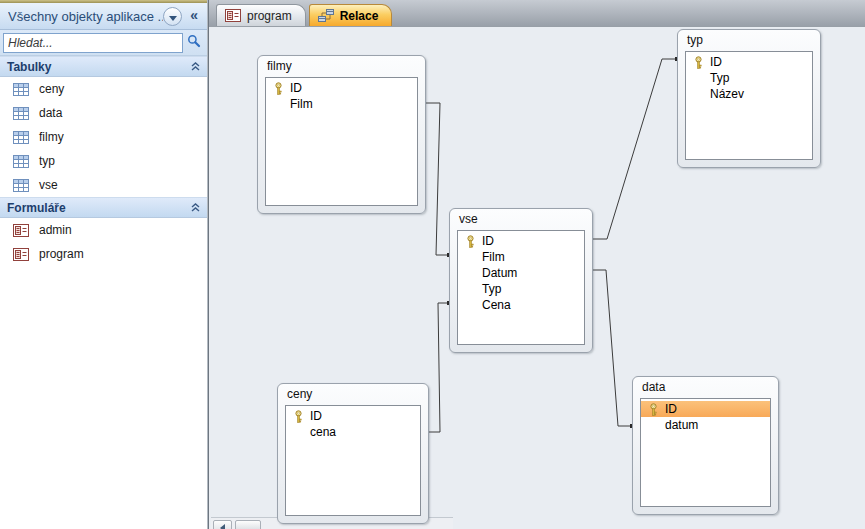  What do you see at coordinates (438, 368) in the screenshot?
I see `relation-line-ceny-vse` at bounding box center [438, 368].